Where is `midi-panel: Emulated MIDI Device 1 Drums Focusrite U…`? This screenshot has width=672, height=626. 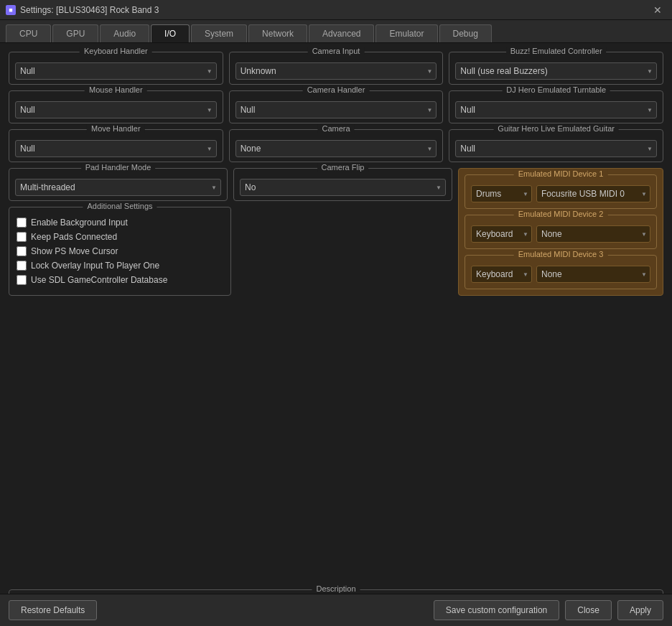
midi-panel: Emulated MIDI Device 1 Drums Focusrite U… is located at coordinates (561, 232).